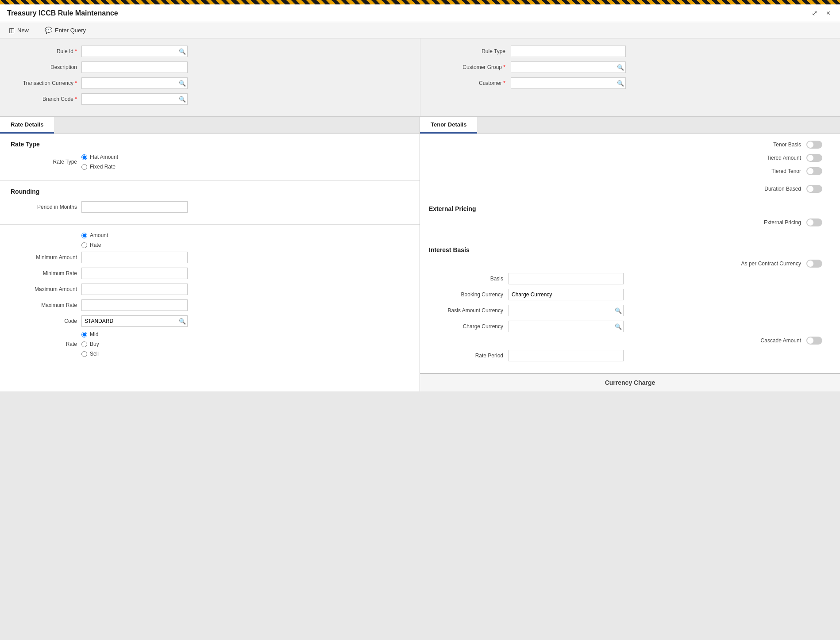  What do you see at coordinates (814, 222) in the screenshot?
I see `external-pricing-toggle` at bounding box center [814, 222].